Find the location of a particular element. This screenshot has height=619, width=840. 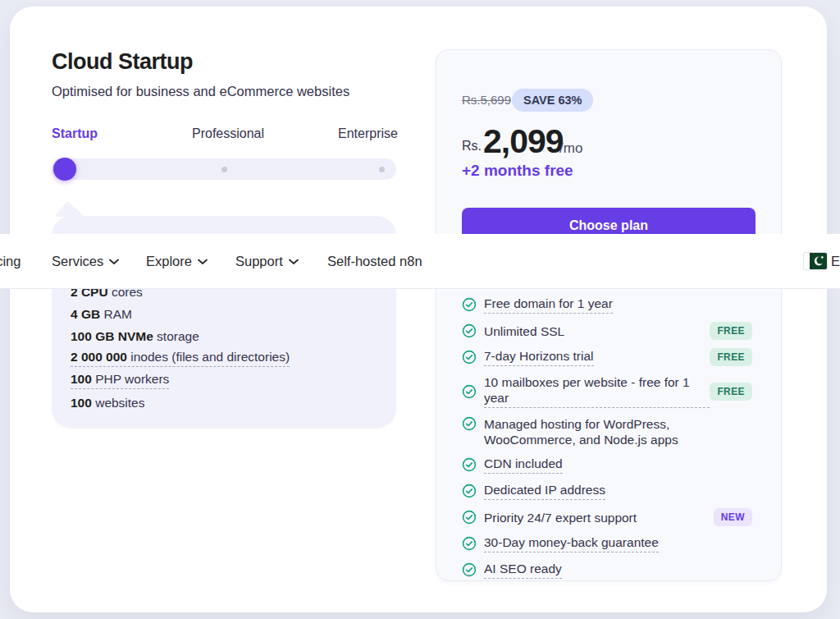

feature-managed-hosting: Managed hosting for WordPress, WooCommer… is located at coordinates (607, 432).